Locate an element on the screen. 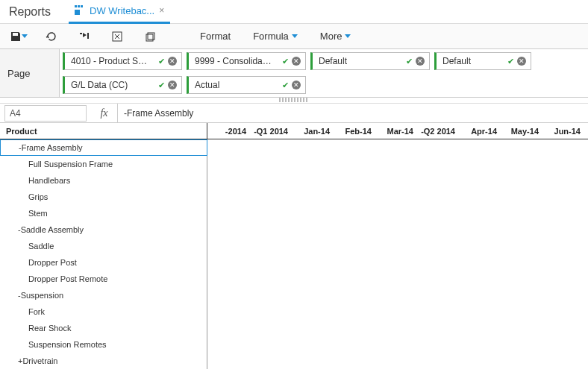 This screenshot has height=384, width=588. column-header-period: Jun-14 is located at coordinates (563, 131).